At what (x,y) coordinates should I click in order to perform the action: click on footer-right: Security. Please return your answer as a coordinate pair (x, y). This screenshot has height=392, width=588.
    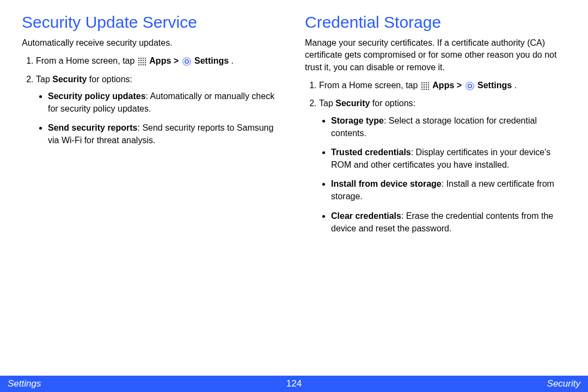
    Looking at the image, I should click on (564, 384).